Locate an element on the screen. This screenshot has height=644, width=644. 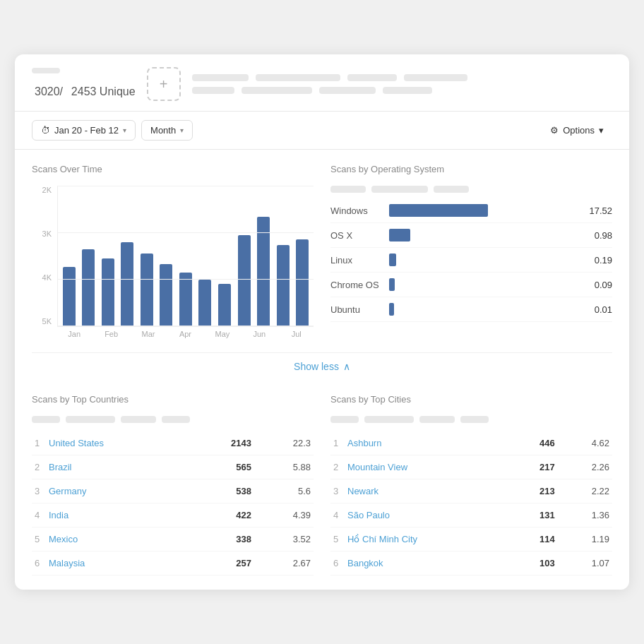
bar-group-jul is located at coordinates (283, 256).